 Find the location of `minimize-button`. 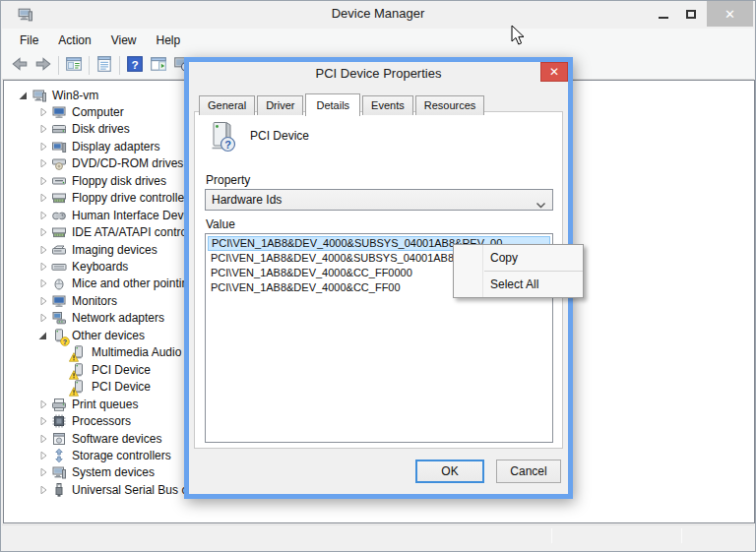

minimize-button is located at coordinates (663, 14).